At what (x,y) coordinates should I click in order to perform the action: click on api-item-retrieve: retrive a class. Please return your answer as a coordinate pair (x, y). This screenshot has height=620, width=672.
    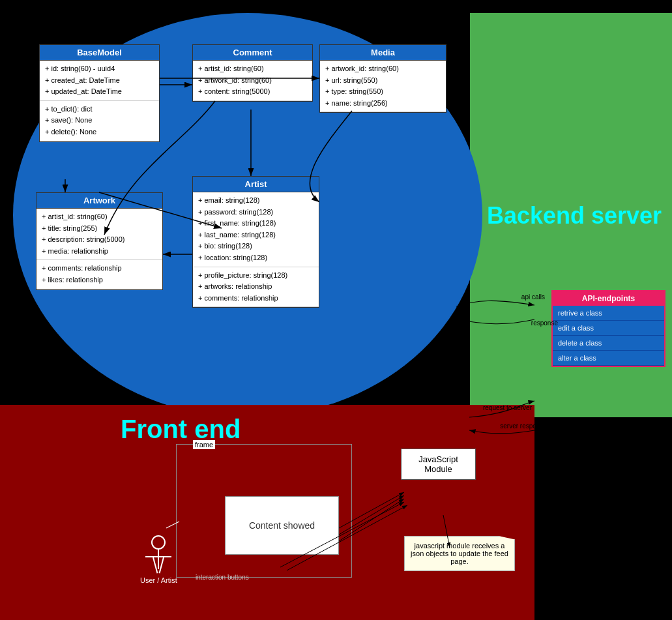
    Looking at the image, I should click on (609, 313).